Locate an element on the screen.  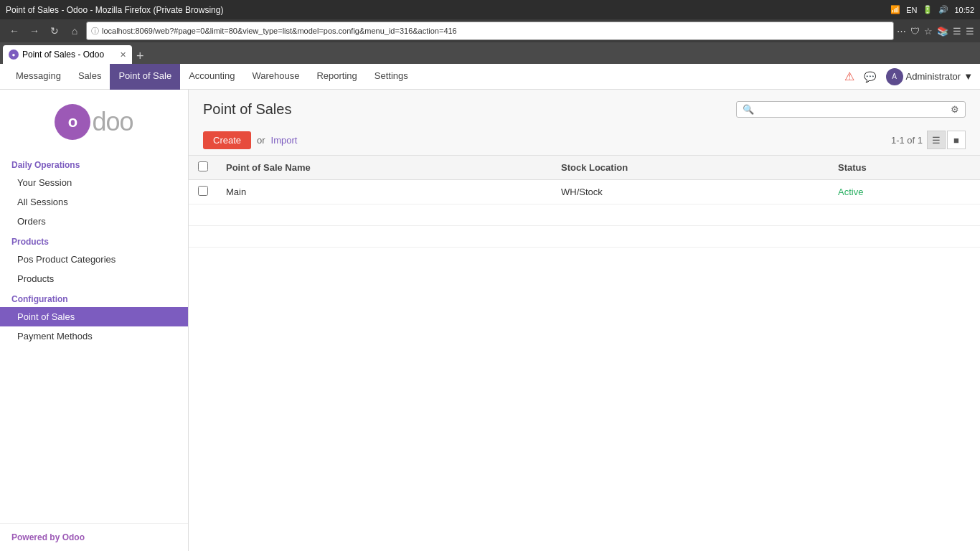
search-icon: 🔍 is located at coordinates (748, 109).